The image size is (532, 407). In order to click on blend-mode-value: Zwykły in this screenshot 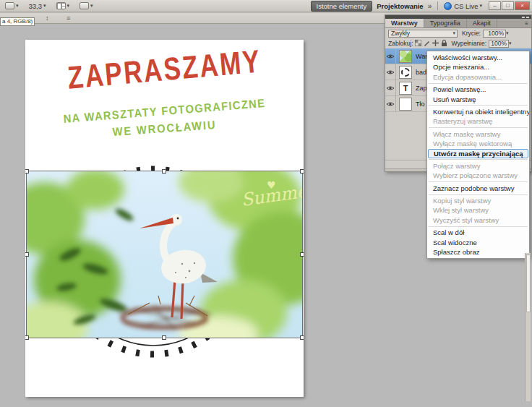, I will do `click(400, 33)`.